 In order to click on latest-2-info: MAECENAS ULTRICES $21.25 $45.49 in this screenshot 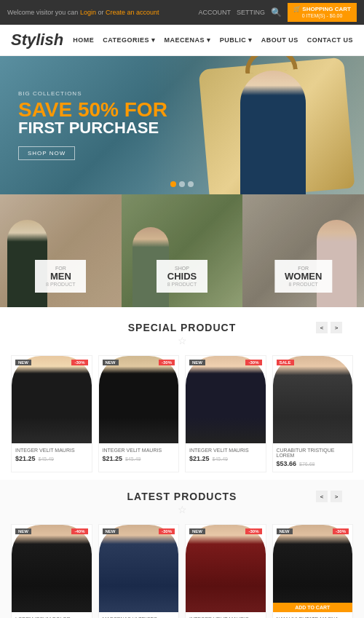, I will do `click(139, 615)`.